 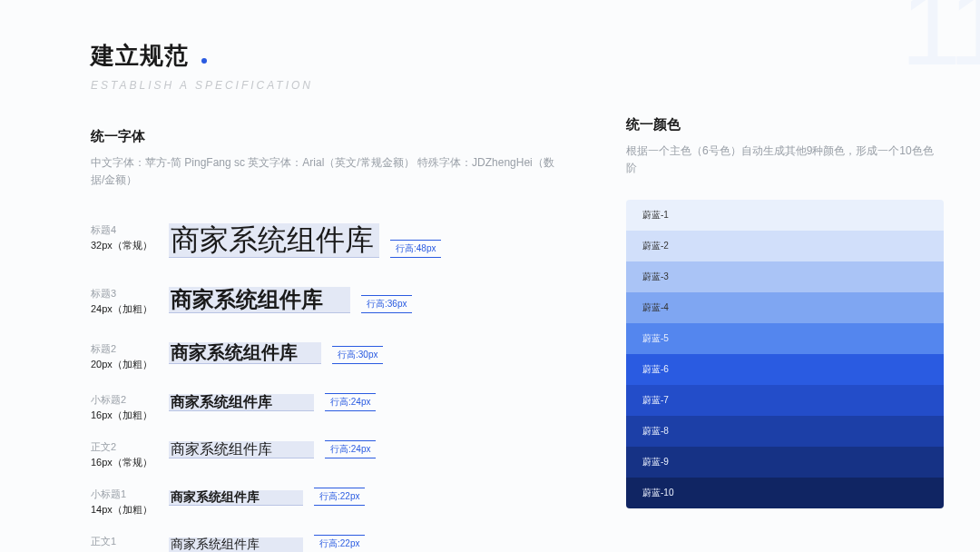 What do you see at coordinates (366, 241) in the screenshot?
I see `font-row-sample-wrap: 商家系统组件库行高:48px` at bounding box center [366, 241].